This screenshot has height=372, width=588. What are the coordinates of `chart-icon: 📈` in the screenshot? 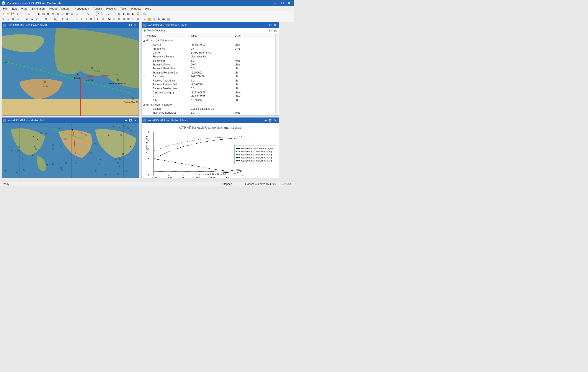 It's located at (63, 14).